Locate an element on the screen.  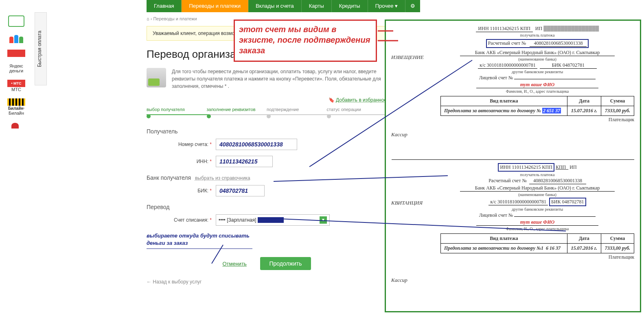
inn-input is located at coordinates (244, 161).